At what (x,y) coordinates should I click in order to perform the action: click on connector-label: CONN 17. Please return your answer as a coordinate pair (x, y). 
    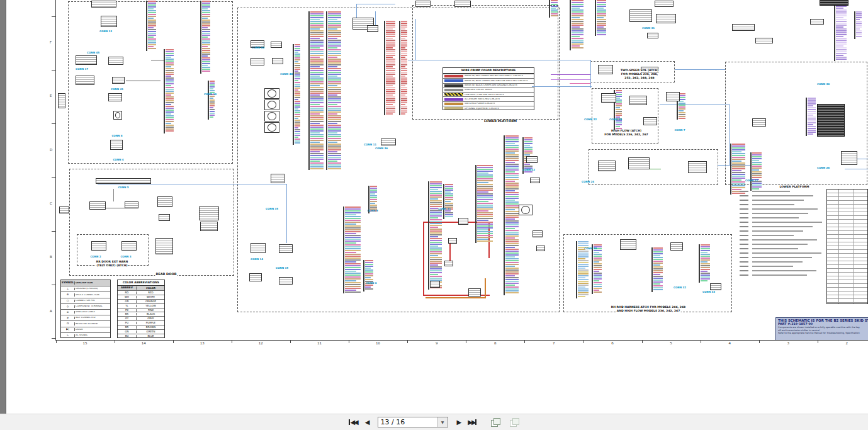
    Looking at the image, I should click on (82, 69).